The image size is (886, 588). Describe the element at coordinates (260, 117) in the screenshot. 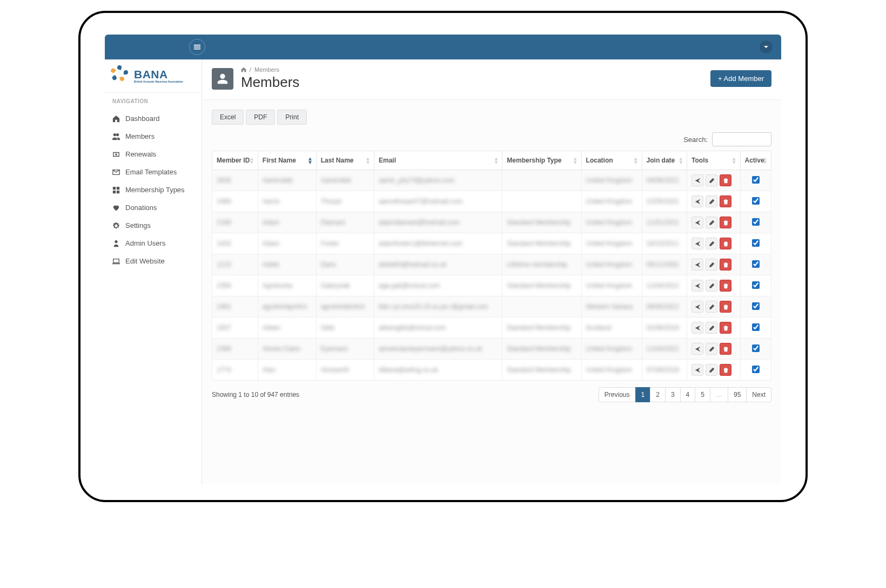

I see `export-pdf-button: PDF` at that location.